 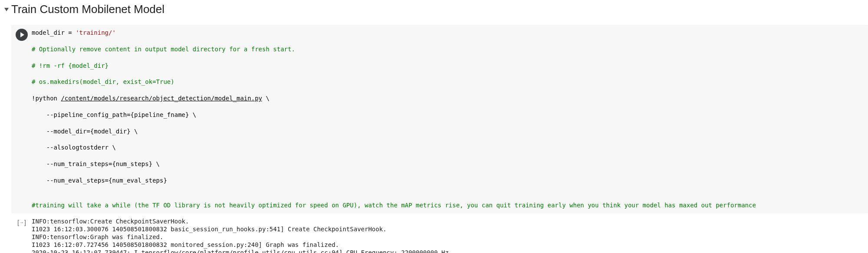 I want to click on code-path: /content/models/research/object_detectio…, so click(x=161, y=98).